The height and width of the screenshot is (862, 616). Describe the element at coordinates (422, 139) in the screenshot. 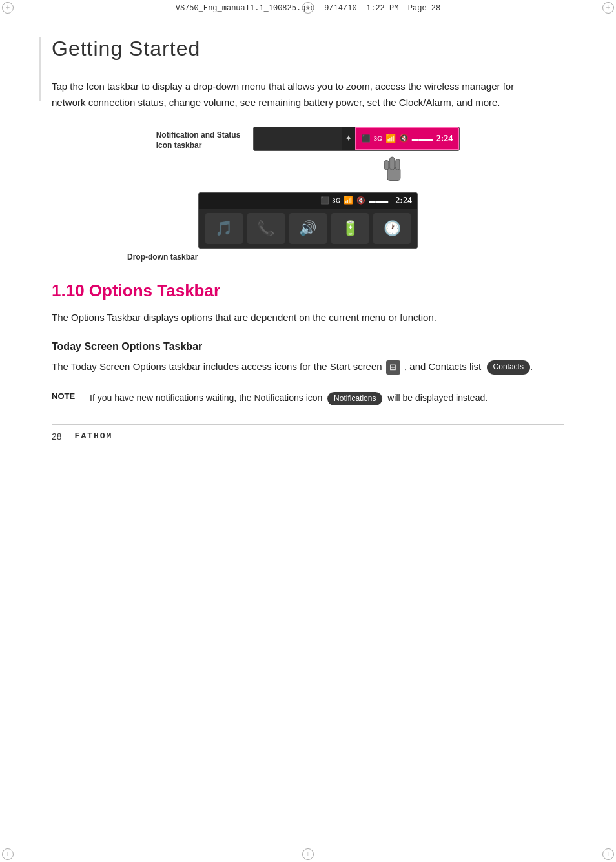

I see `battery-icon: ▬▬▬` at that location.